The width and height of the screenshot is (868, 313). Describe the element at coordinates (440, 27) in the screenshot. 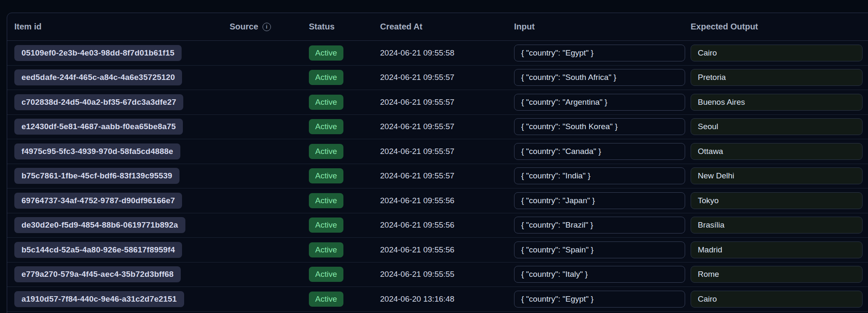

I see `column-header-created-at: Created At` at that location.